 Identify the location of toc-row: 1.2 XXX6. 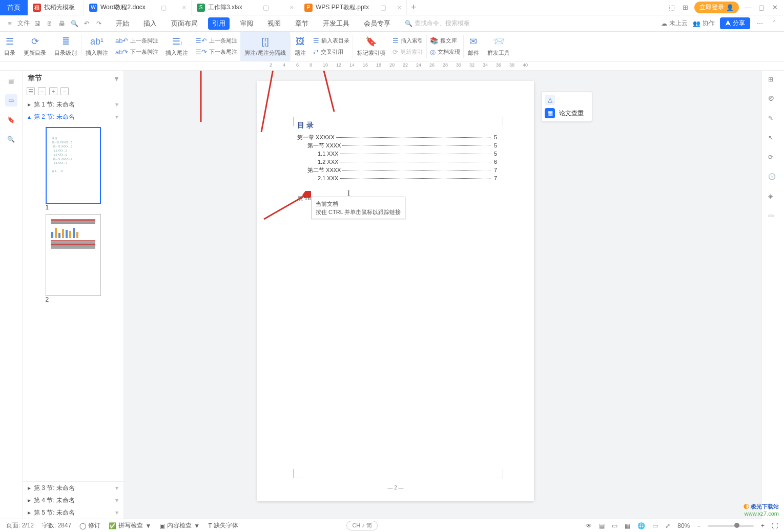
(397, 162).